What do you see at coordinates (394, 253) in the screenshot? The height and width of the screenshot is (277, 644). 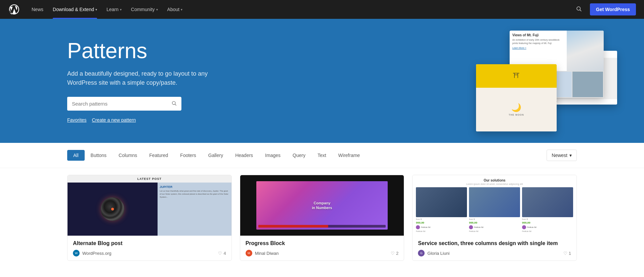 I see `pattern-card-2-likes: ♡ 2` at bounding box center [394, 253].